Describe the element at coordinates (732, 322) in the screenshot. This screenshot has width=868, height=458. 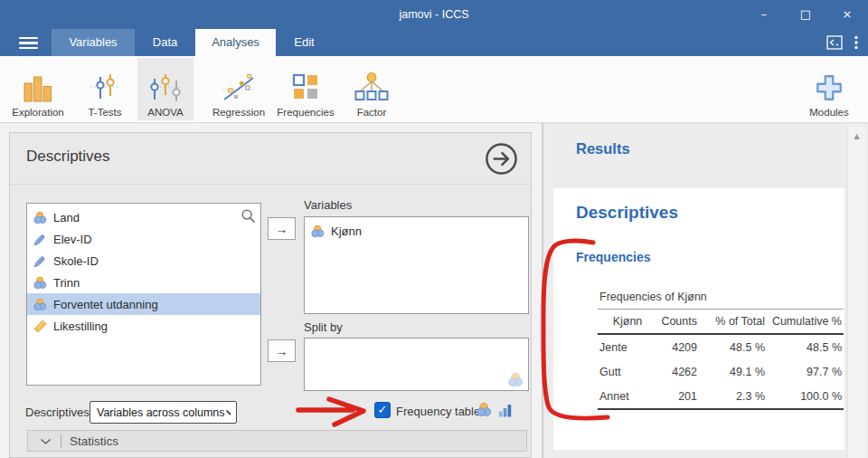
I see `column-header: % of Total` at that location.